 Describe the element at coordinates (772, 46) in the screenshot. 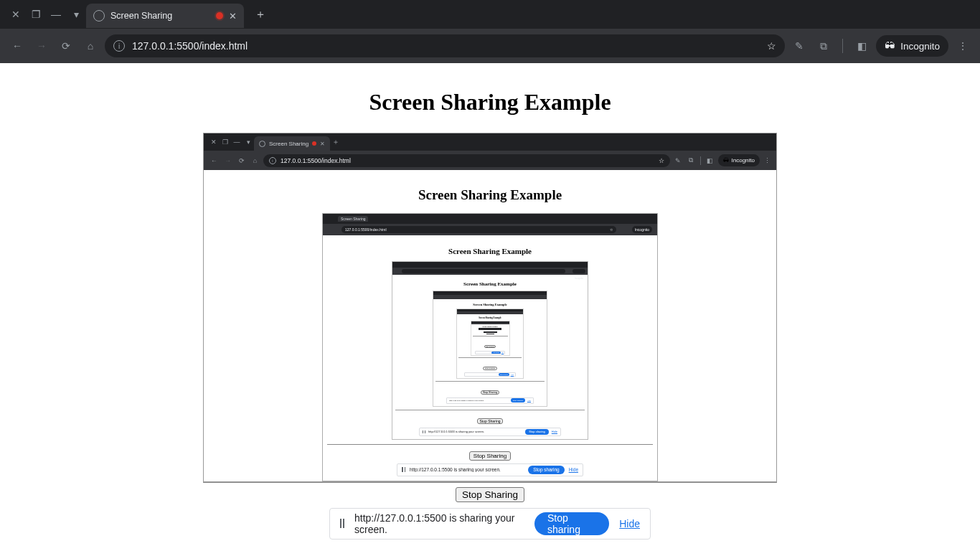

I see `bookmark-star-icon: ☆` at that location.